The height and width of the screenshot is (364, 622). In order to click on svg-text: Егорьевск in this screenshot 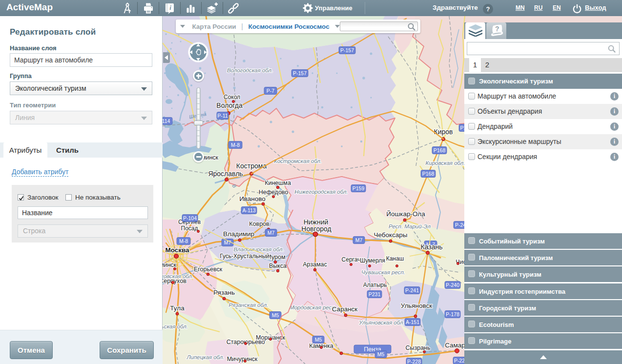, I will do `click(208, 269)`.